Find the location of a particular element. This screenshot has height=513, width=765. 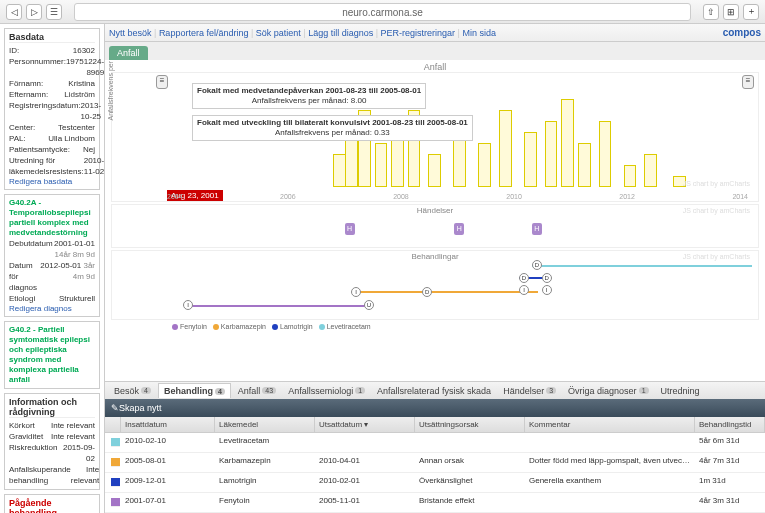

column-header is located at coordinates (113, 424).